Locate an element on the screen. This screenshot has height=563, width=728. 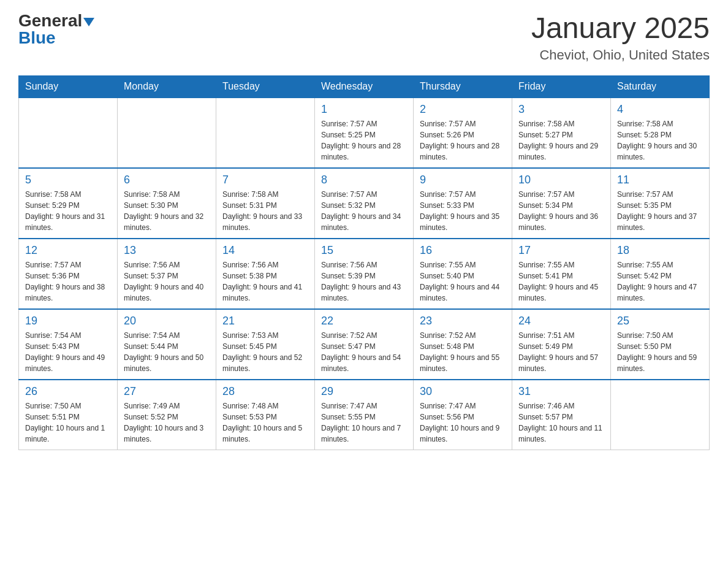
day-number: 1 is located at coordinates (364, 109).